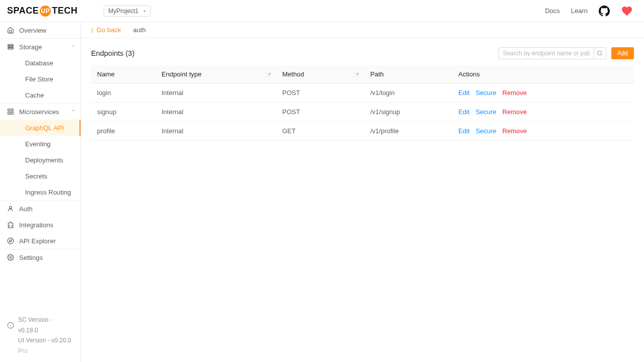 This screenshot has width=644, height=362. Describe the element at coordinates (40, 192) in the screenshot. I see `sidebar: Overview Storage ⌃ Database File Store C…` at that location.